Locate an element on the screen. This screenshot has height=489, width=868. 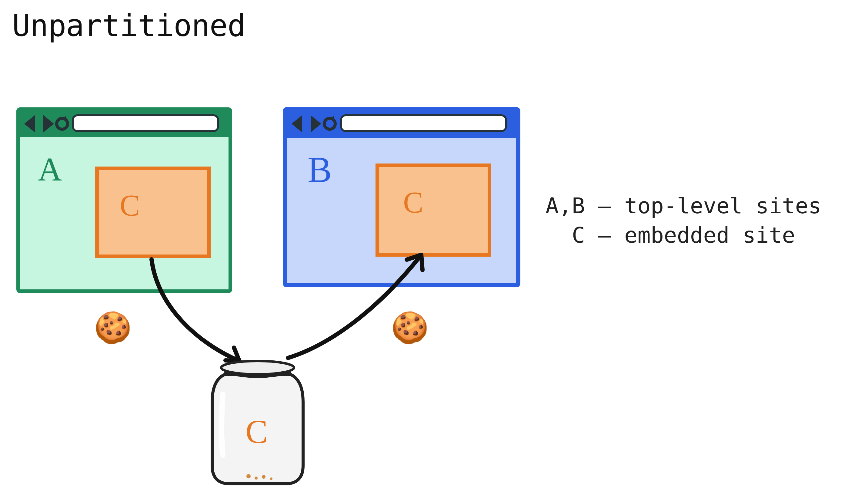
browser-a-site-label: A is located at coordinates (50, 169).